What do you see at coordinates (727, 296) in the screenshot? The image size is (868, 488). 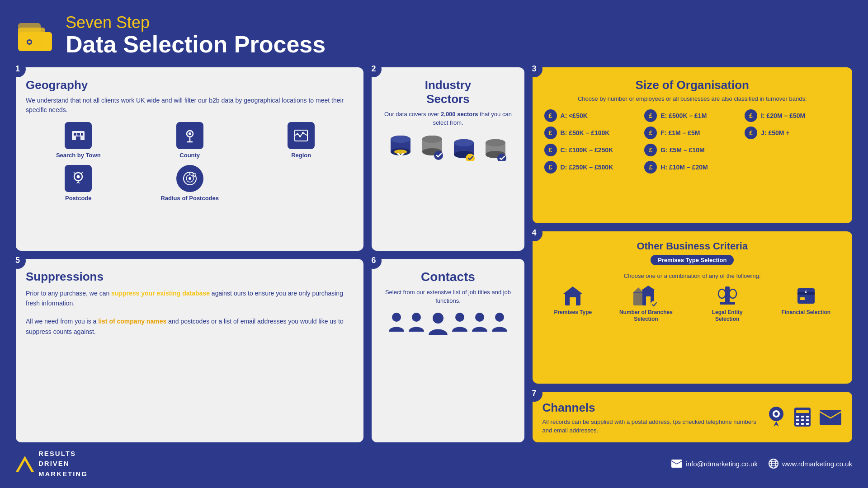 I see `legal-entity-icon` at bounding box center [727, 296].